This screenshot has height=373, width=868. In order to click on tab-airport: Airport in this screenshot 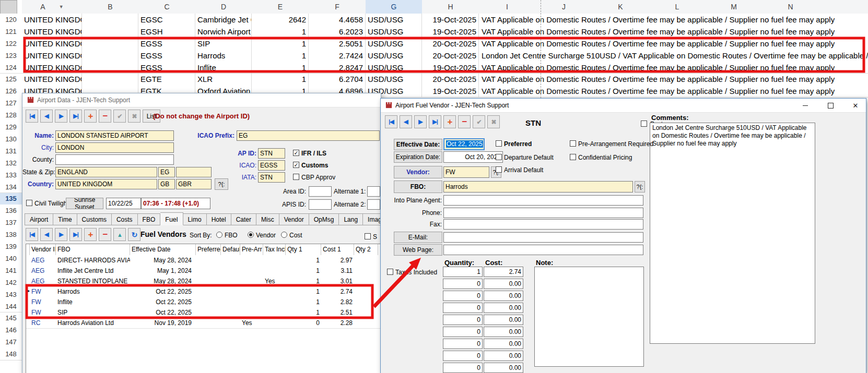, I will do `click(39, 219)`.